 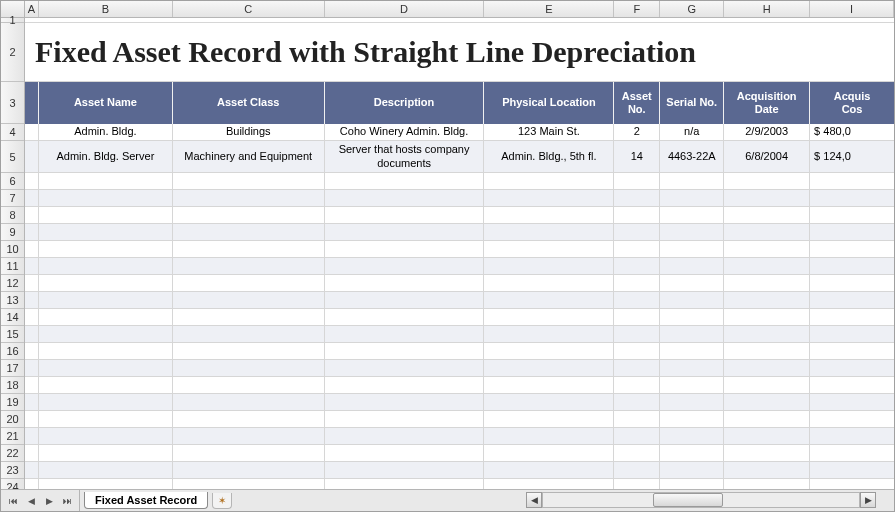 I want to click on add-sheet-icon: ✶, so click(x=222, y=501).